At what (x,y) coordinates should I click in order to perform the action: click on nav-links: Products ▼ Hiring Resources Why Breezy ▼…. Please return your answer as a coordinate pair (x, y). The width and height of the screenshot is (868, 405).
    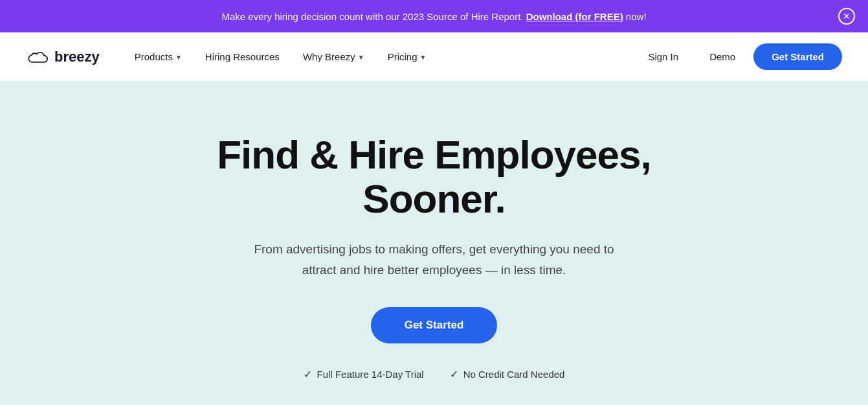
    Looking at the image, I should click on (381, 57).